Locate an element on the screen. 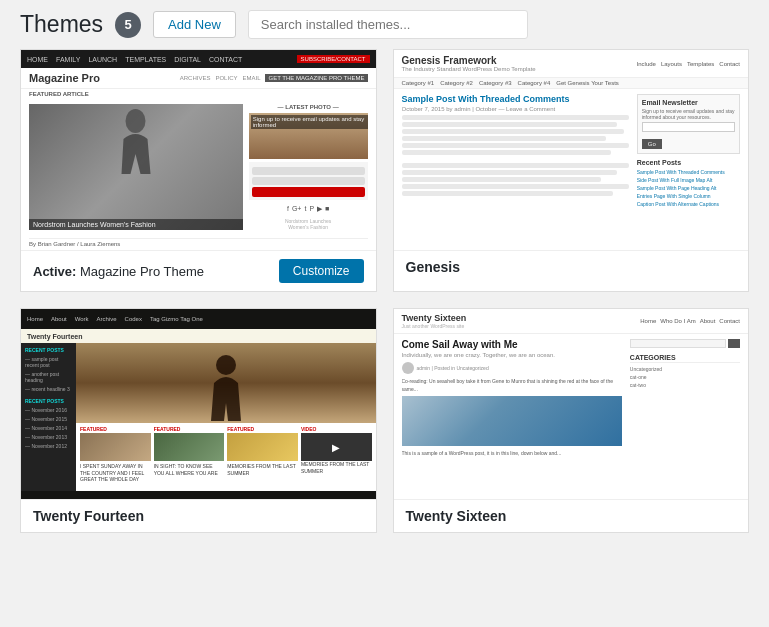 The height and width of the screenshot is (627, 769). theme-name-genesis: Genesis is located at coordinates (433, 267).